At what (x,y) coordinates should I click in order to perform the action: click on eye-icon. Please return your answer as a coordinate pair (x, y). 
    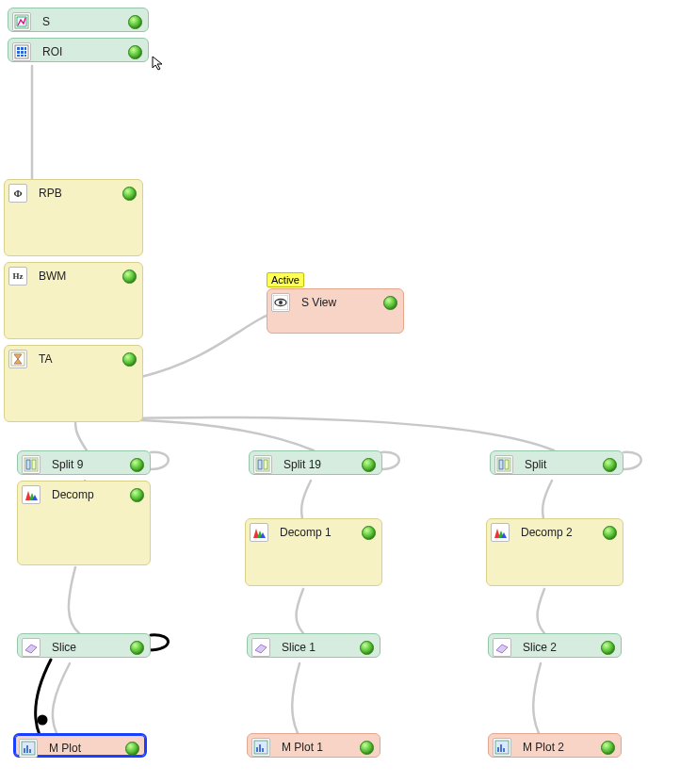
    Looking at the image, I should click on (281, 302).